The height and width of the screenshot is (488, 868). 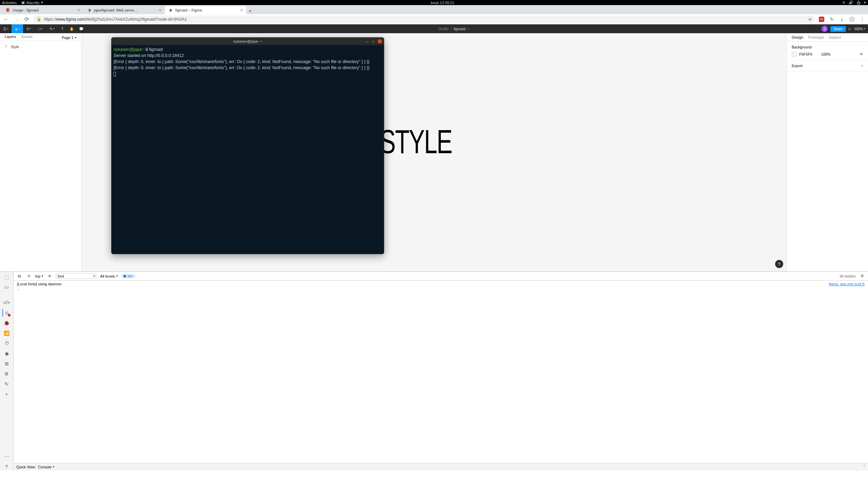 What do you see at coordinates (832, 19) in the screenshot?
I see `refresh-ext-icon: ↻` at bounding box center [832, 19].